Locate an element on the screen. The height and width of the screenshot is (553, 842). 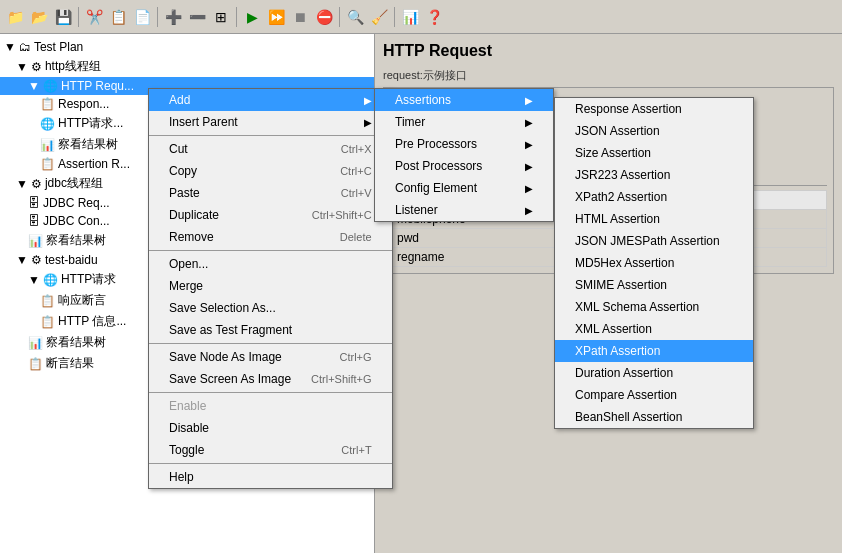
assertions-jsr223-label: JSR223 Assertion is located at coordinates (622, 175).